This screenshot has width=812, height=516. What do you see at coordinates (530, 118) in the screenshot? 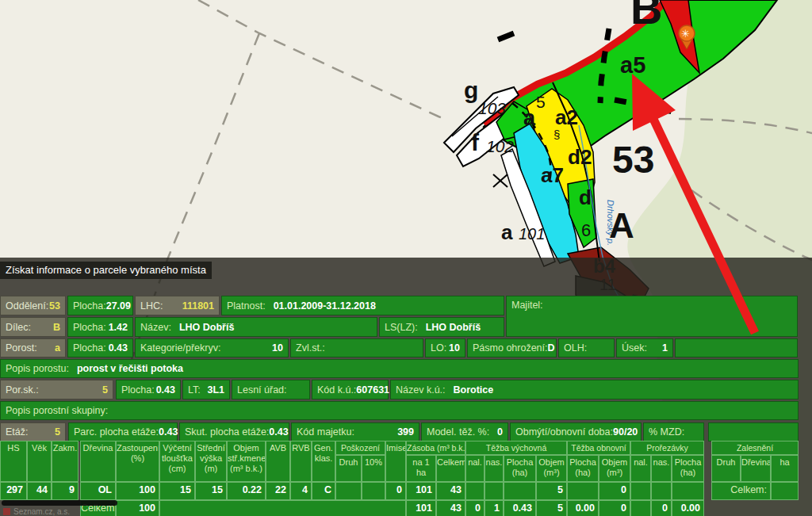
I see `map-label-a-small: a` at bounding box center [530, 118].